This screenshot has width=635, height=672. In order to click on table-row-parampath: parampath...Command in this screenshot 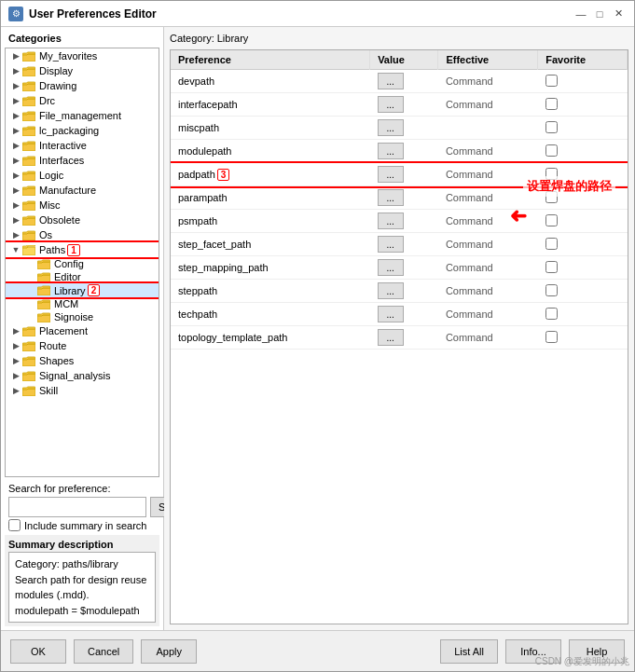, I will do `click(399, 198)`.